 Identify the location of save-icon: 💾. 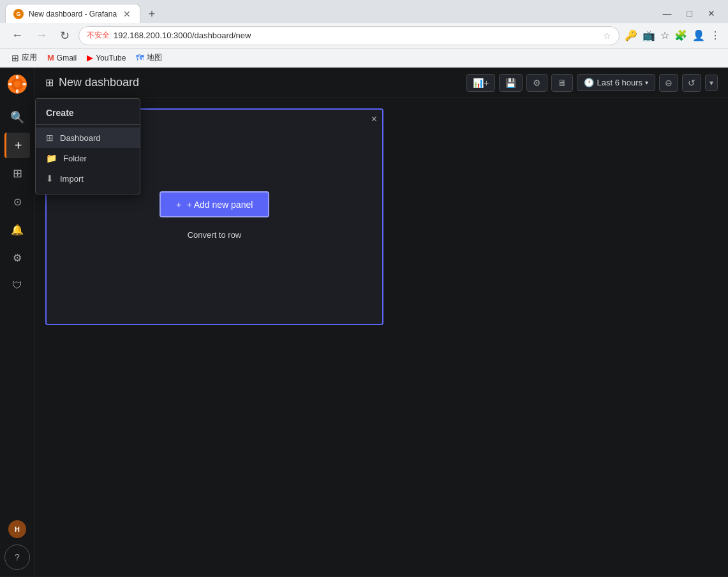
(510, 83).